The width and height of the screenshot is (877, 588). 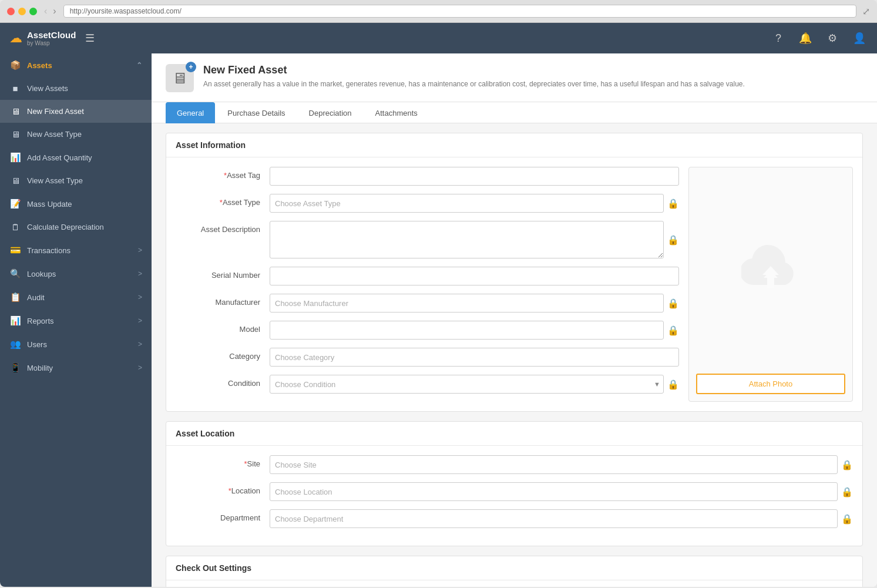 What do you see at coordinates (771, 267) in the screenshot?
I see `upload-cloud-icon` at bounding box center [771, 267].